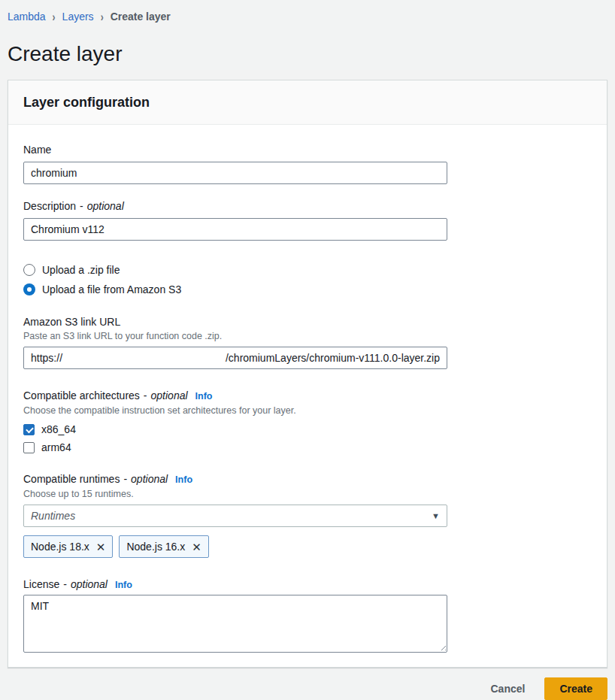 The height and width of the screenshot is (700, 615). What do you see at coordinates (27, 17) in the screenshot?
I see `breadcrumb-link-lambda: Lambda` at bounding box center [27, 17].